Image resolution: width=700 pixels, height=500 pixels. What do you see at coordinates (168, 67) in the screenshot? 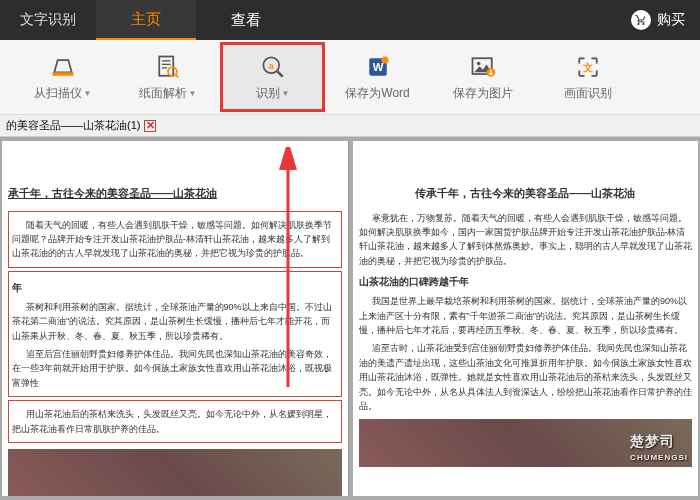
I see `document-search-icon` at bounding box center [168, 67].